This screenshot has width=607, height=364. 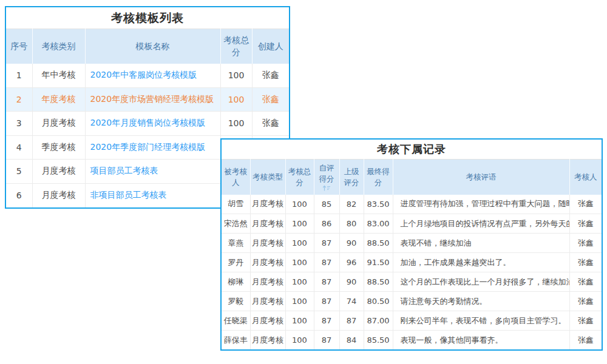 I want to click on cell-comment: 表现不错，继续加油, so click(x=481, y=243).